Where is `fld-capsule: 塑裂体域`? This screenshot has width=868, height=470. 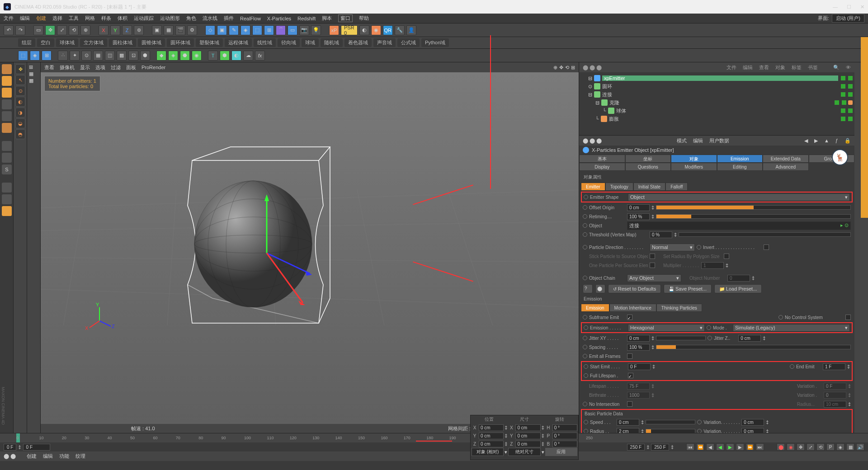 fld-capsule: 塑裂体域 is located at coordinates (209, 42).